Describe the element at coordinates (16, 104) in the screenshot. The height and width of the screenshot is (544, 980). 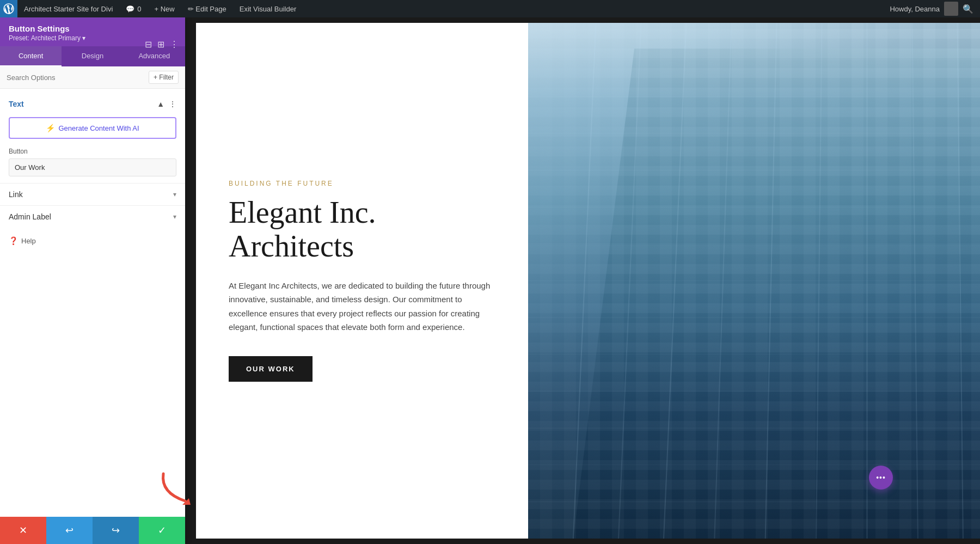
I see `text-section-title: Text` at that location.